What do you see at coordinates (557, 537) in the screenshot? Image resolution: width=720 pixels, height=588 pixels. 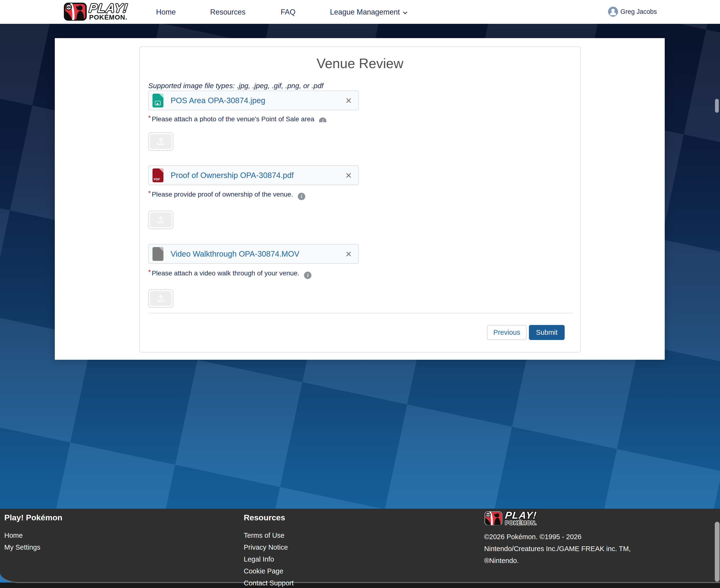 I see `copyright-line: ©2026 Pokémon. ©1995 - 2026` at bounding box center [557, 537].